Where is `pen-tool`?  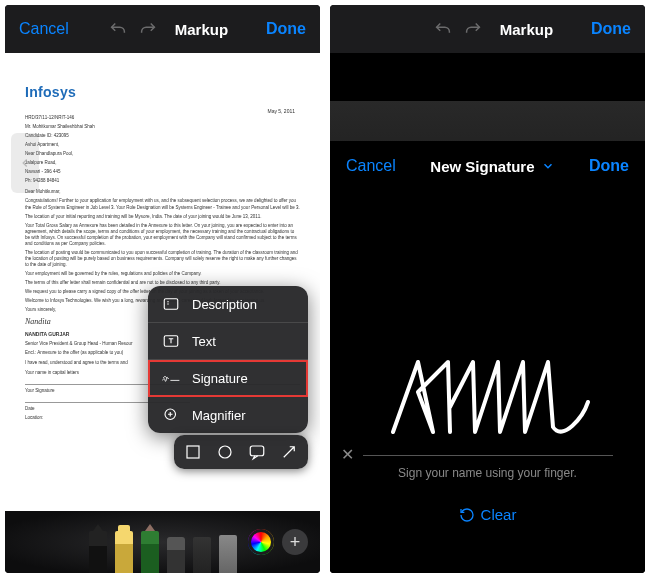 pen-tool is located at coordinates (98, 552).